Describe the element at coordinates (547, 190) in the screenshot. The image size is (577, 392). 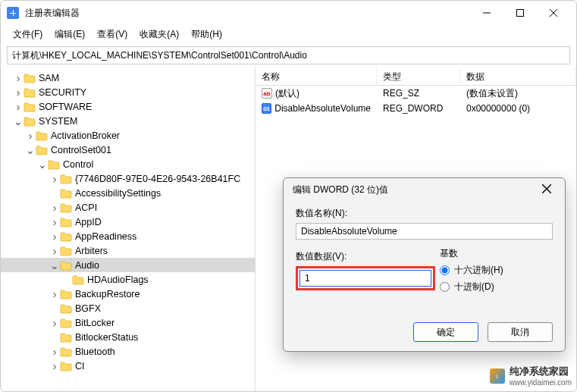
I see `dialog-close-button` at that location.